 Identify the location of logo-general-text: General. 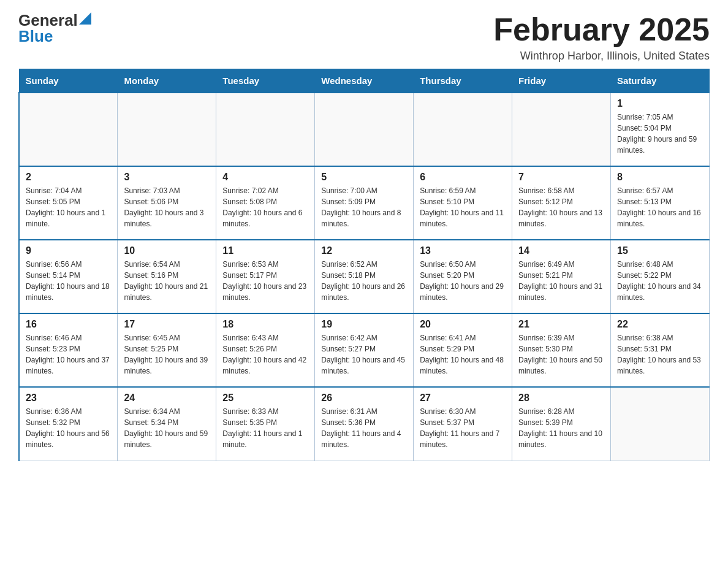
(48, 20).